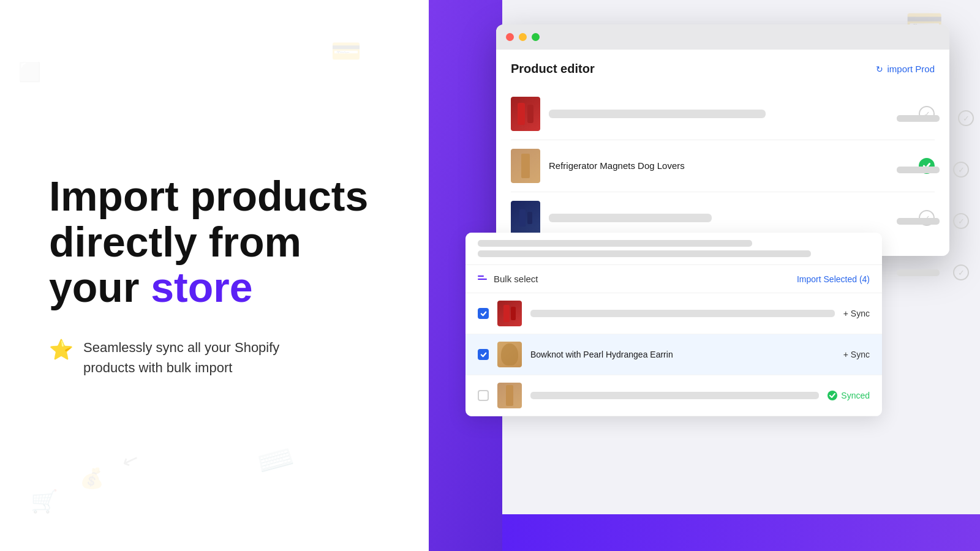 The image size is (980, 551). I want to click on traffic-light-red, so click(510, 37).